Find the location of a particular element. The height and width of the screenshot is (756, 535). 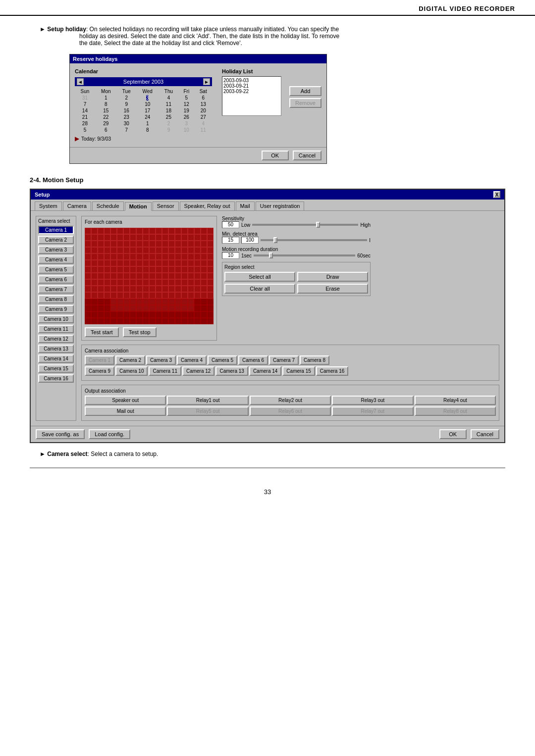

assoc-cam-15: Camera 15 is located at coordinates (298, 371).